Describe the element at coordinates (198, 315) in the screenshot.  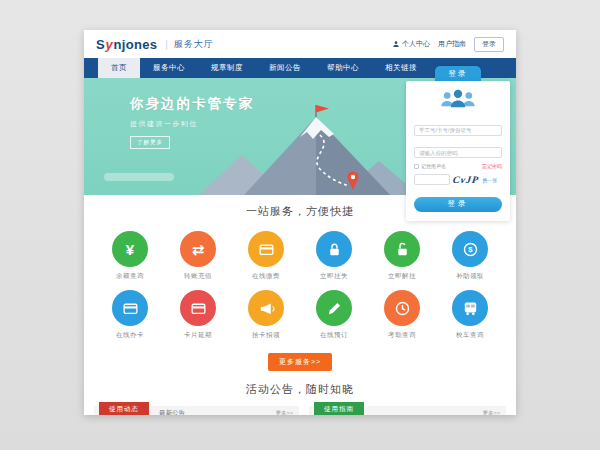
I see `service-item-card-extension: 卡片延期` at that location.